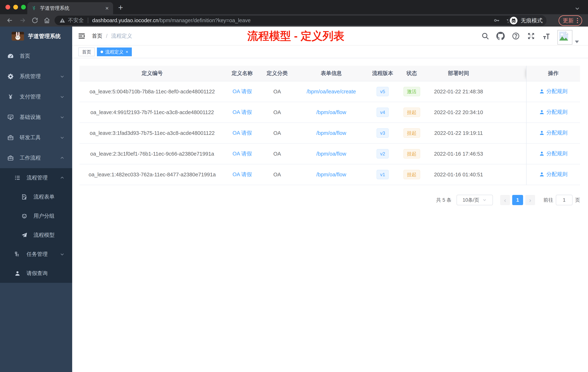 Image resolution: width=588 pixels, height=372 pixels. I want to click on font-size-icon, so click(546, 36).